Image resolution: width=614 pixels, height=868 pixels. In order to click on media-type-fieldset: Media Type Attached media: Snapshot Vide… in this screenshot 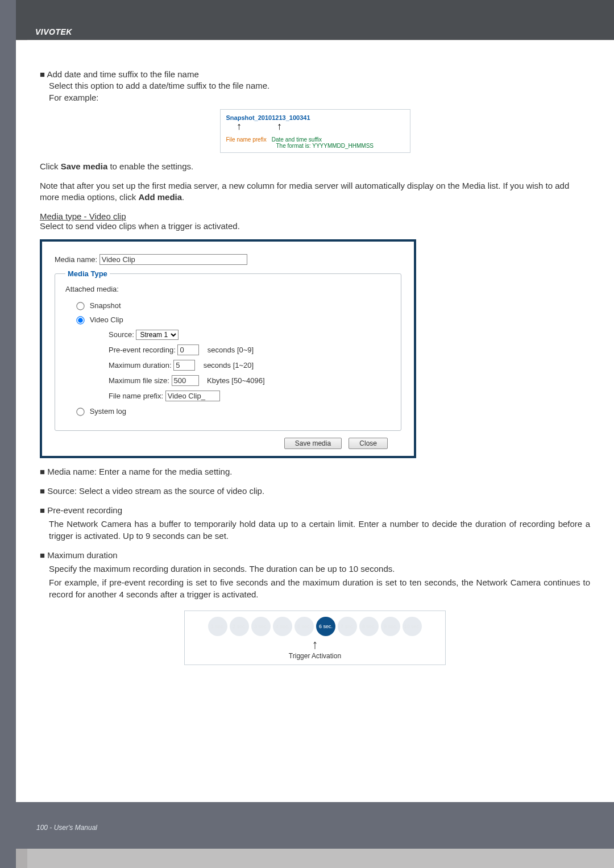, I will do `click(228, 350)`.